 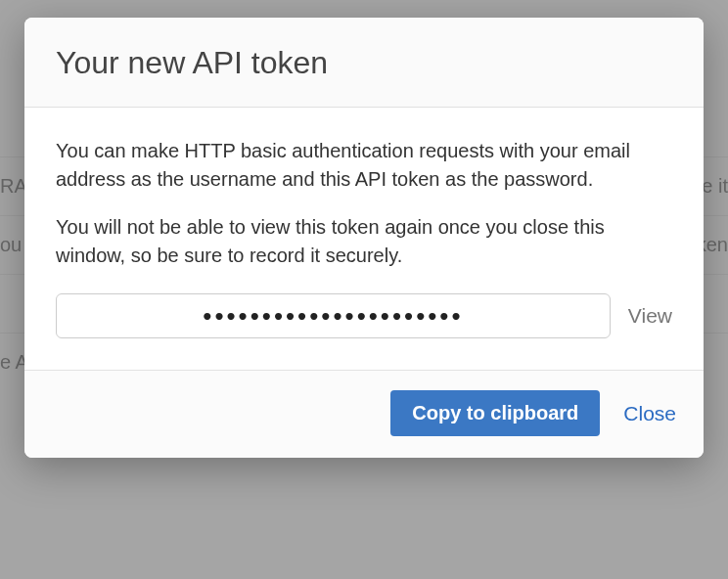 What do you see at coordinates (333, 316) in the screenshot?
I see `api-token-field` at bounding box center [333, 316].